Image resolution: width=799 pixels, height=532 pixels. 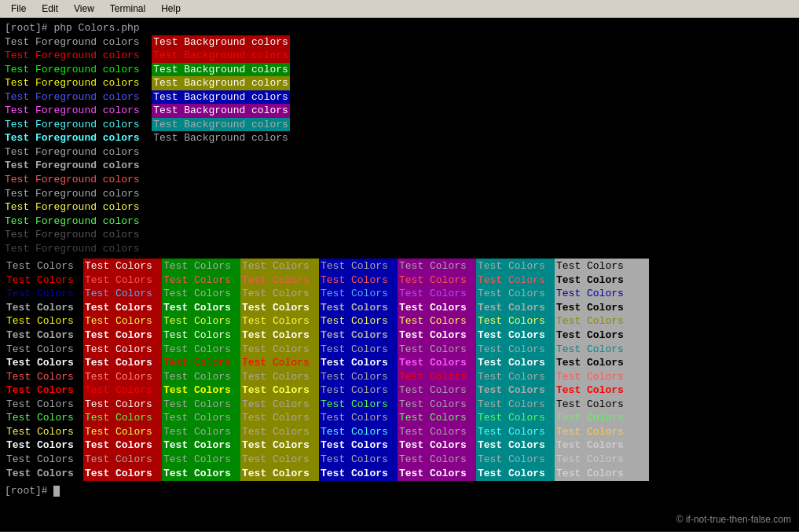 I want to click on command-line: [root]# php Colors.php, so click(x=399, y=28).